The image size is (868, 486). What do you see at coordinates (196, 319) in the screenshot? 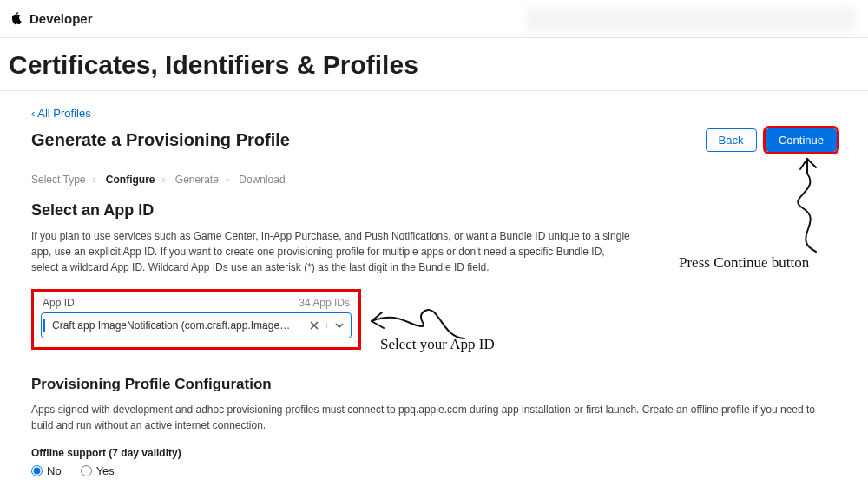
I see `appid-selector-box: App ID: 34 App IDs Craft app ImageNotifi…` at bounding box center [196, 319].